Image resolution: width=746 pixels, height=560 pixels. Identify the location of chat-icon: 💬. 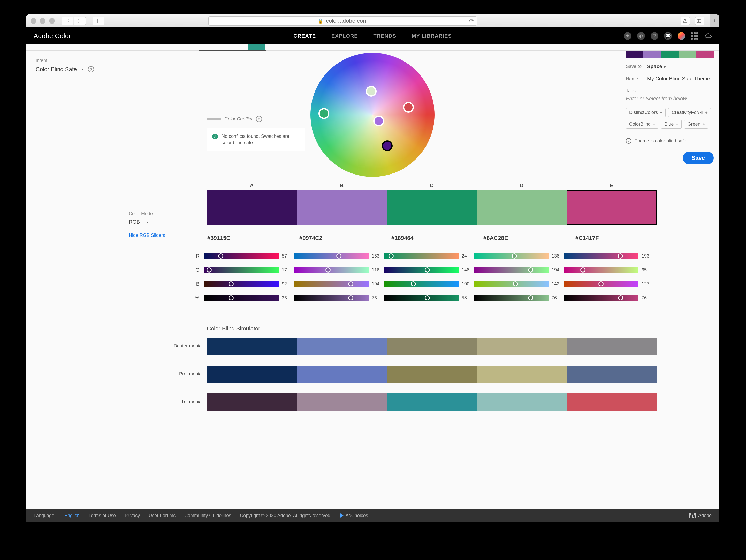
(668, 36).